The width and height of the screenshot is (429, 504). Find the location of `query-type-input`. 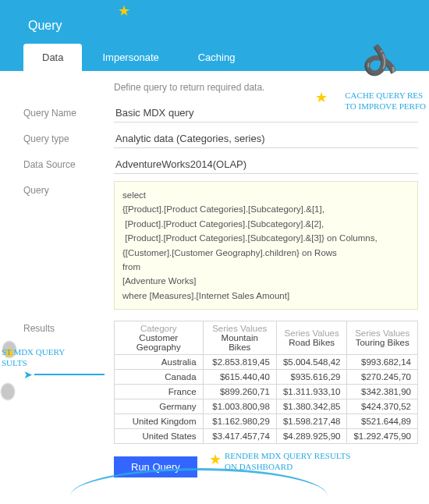

query-type-input is located at coordinates (266, 139).